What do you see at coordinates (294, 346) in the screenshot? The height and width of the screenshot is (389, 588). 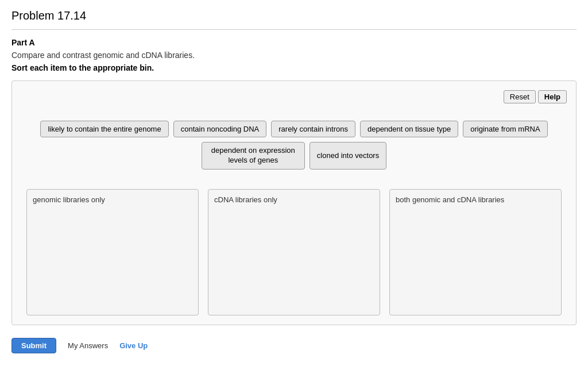 I see `bottom-bar: Submit My Answers Give Up` at bounding box center [294, 346].